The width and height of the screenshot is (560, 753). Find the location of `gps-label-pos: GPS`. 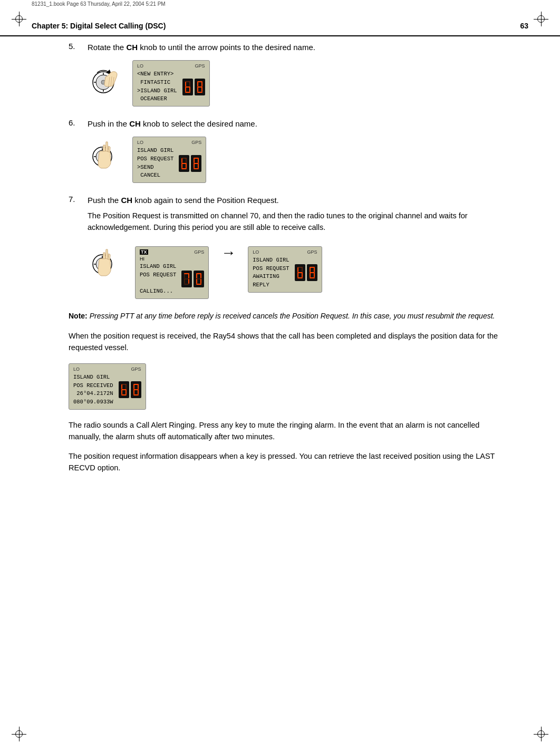

gps-label-pos: GPS is located at coordinates (136, 369).